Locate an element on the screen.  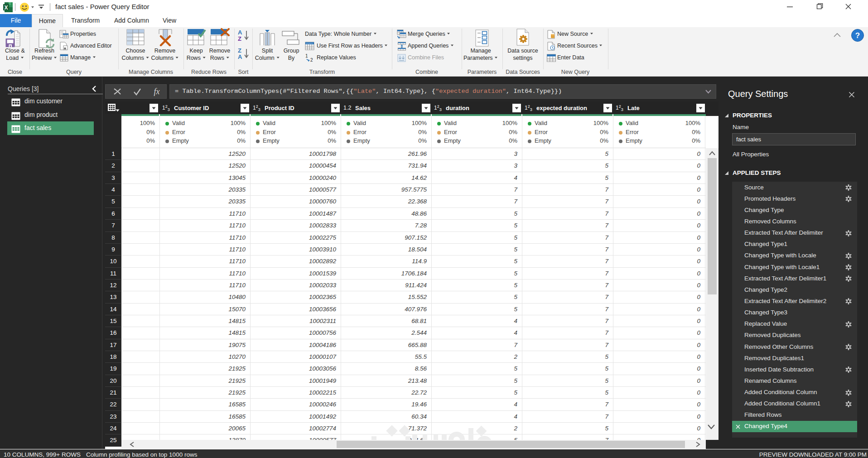
svg-text: 2 is located at coordinates (312, 60).